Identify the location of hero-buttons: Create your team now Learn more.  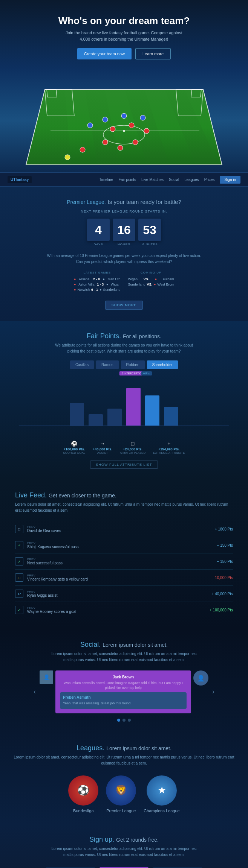
(124, 54).